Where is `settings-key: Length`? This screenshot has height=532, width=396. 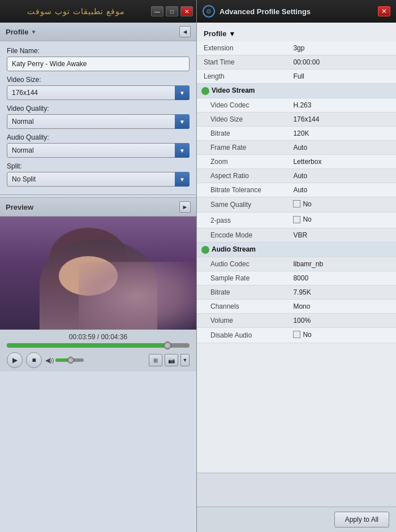 settings-key: Length is located at coordinates (242, 77).